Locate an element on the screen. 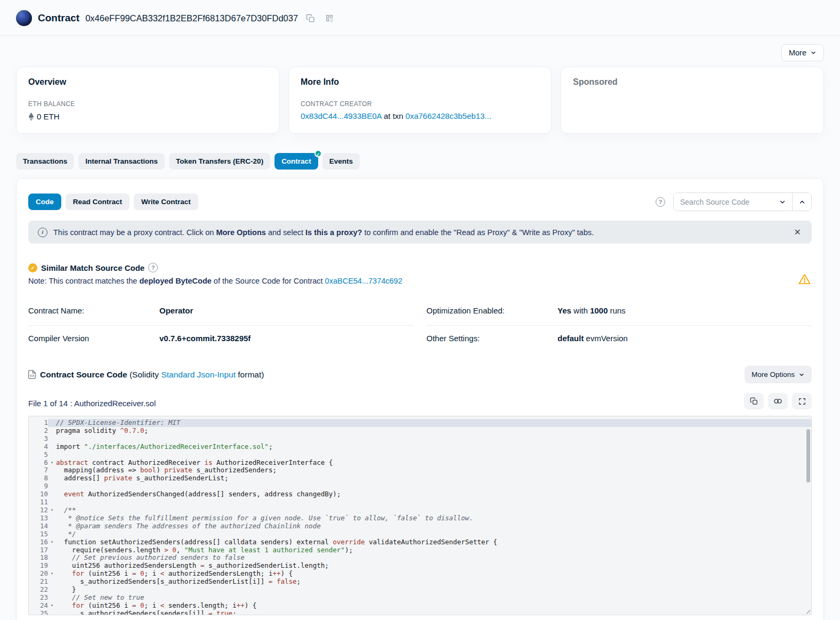 This screenshot has width=840, height=620. source-code-title-text: Contract Source Code (Solidity Standard … is located at coordinates (152, 375).